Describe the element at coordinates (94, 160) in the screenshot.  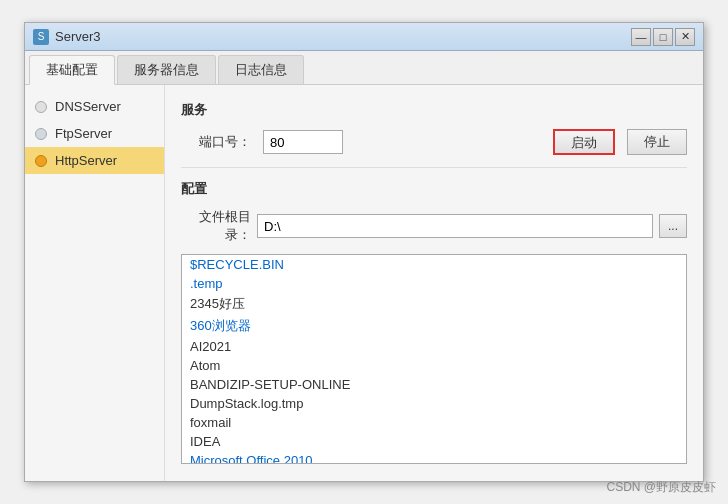
I see `sidebar-item-http: HttpServer` at that location.